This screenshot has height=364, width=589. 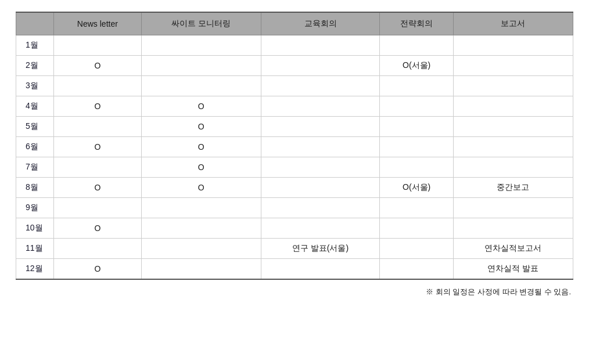 What do you see at coordinates (295, 147) in the screenshot?
I see `table-row: 6월OO` at bounding box center [295, 147].